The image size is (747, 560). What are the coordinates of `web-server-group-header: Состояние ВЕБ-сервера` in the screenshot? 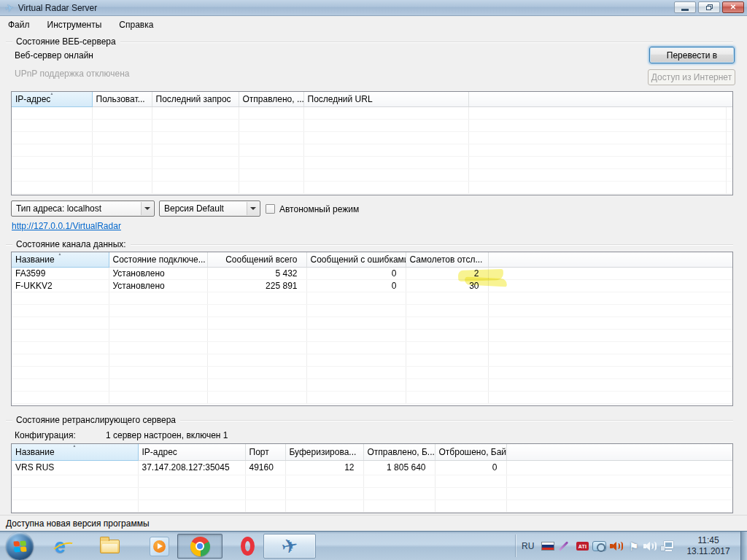 It's located at (369, 42).